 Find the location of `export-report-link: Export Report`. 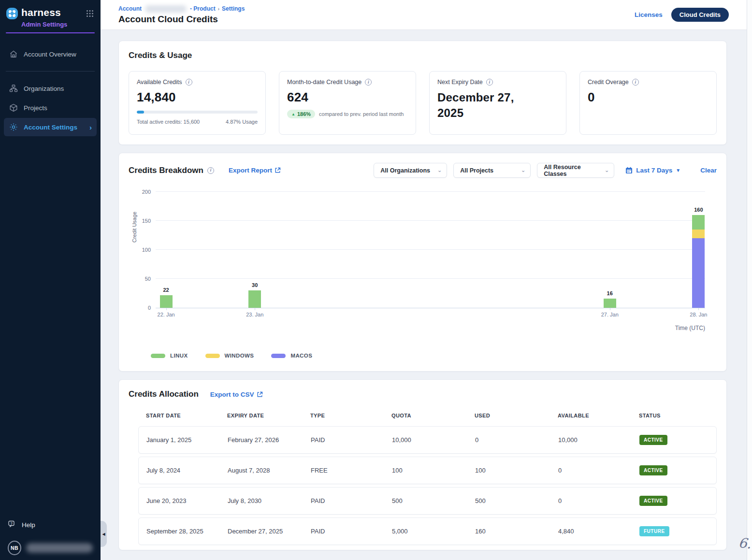

export-report-link: Export Report is located at coordinates (255, 170).